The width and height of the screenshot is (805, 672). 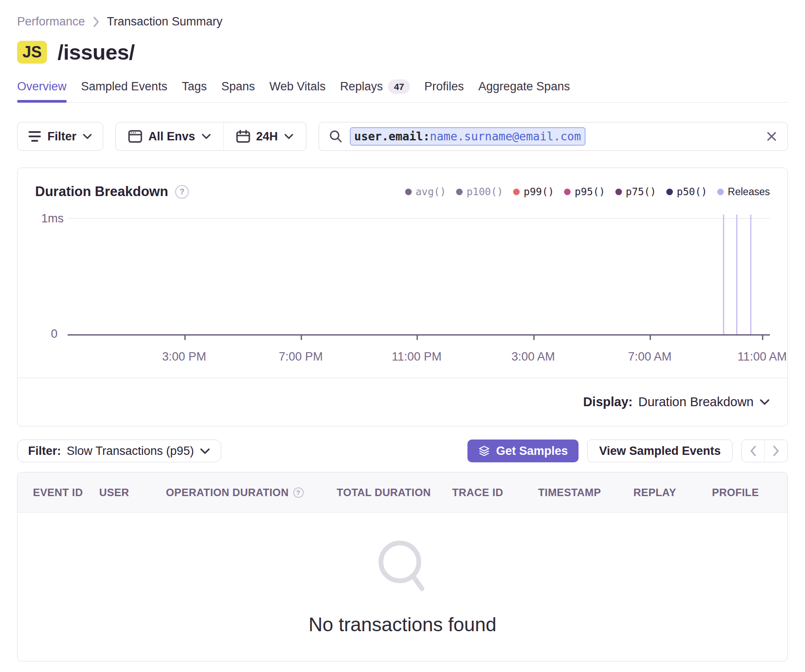 What do you see at coordinates (58, 493) in the screenshot?
I see `column-event-id: EVENT ID` at bounding box center [58, 493].